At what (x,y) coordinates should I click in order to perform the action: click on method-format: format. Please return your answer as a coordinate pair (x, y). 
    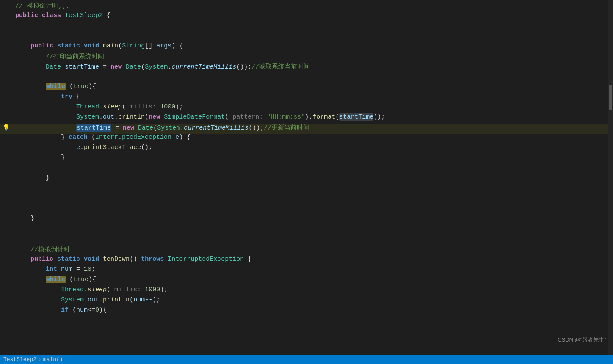
    Looking at the image, I should click on (324, 117).